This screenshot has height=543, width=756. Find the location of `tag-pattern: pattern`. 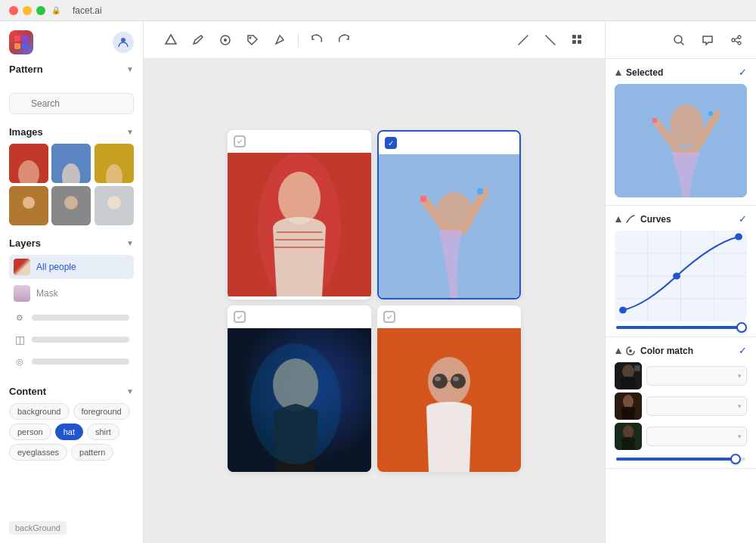

tag-pattern: pattern is located at coordinates (92, 452).